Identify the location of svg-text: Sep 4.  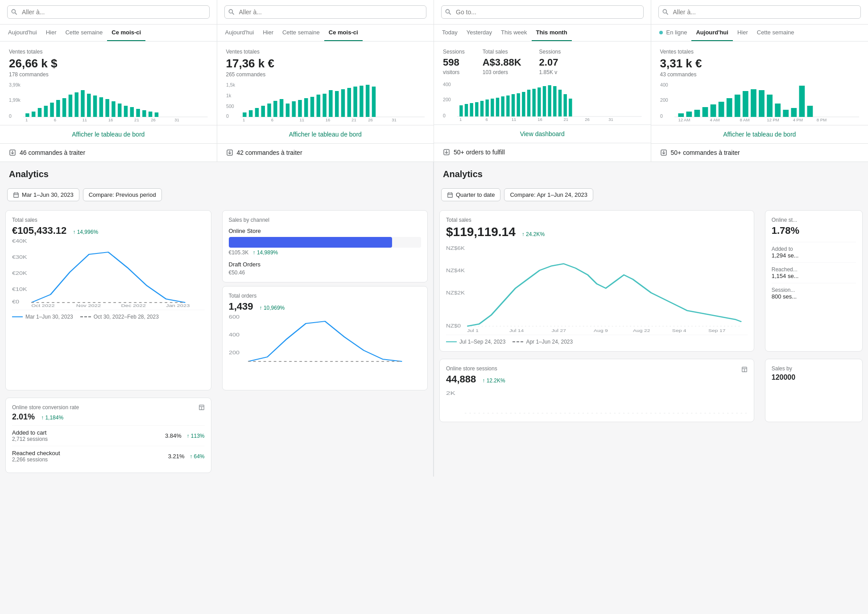
(679, 331).